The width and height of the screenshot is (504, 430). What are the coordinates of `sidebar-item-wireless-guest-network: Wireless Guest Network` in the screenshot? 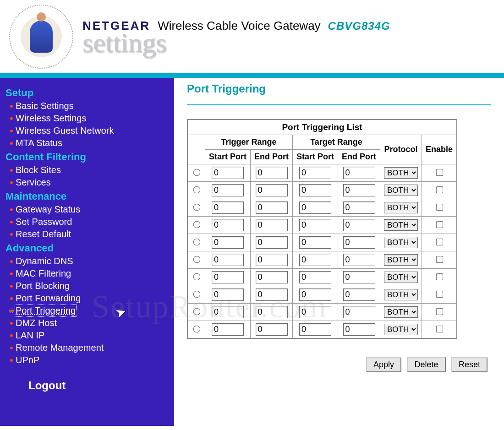 It's located at (92, 131).